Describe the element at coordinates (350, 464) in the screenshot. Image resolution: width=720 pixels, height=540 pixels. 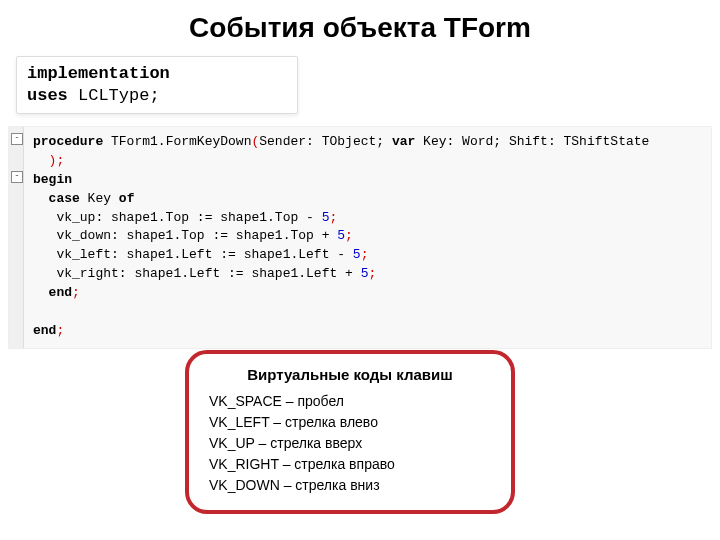
I see `list-item: VK_RIGHT – стрелка вправо` at that location.